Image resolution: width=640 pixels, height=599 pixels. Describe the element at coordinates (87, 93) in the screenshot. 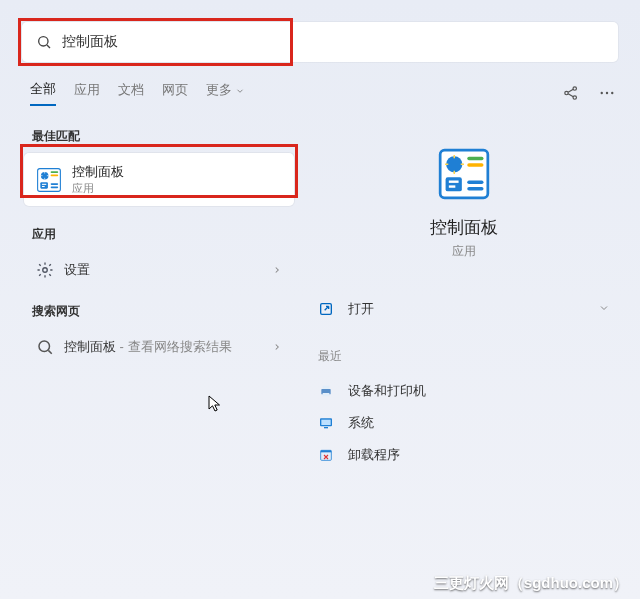

I see `tab-apps: 应用` at that location.